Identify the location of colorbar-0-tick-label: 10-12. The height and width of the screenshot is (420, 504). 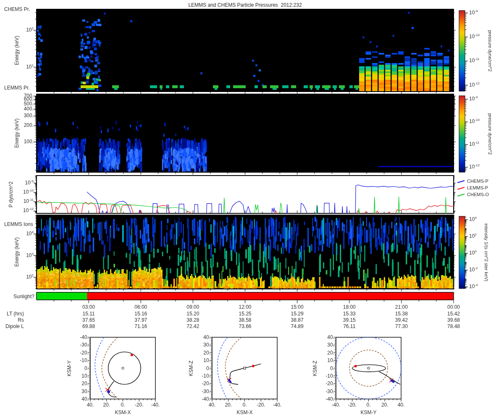
(475, 85).